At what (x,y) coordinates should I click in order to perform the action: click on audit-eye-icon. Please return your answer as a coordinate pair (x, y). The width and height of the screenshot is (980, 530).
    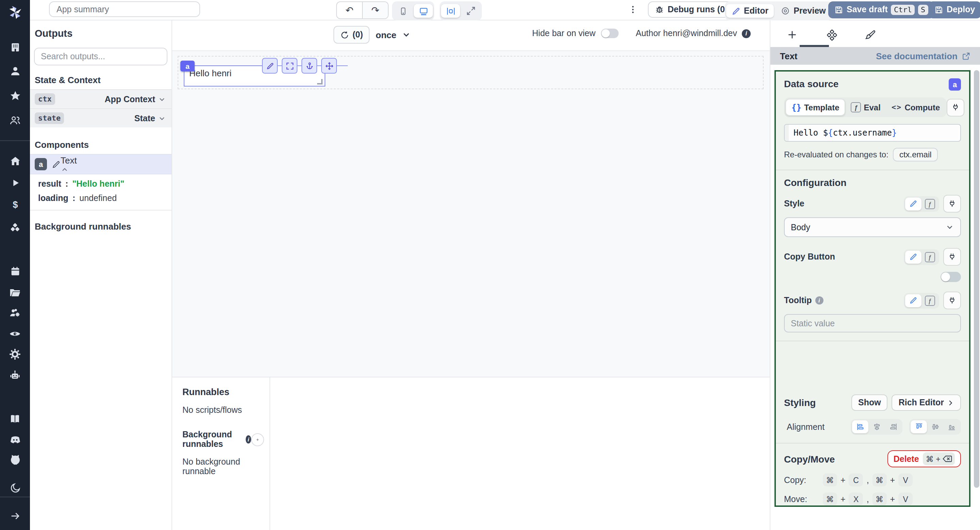
    Looking at the image, I should click on (15, 334).